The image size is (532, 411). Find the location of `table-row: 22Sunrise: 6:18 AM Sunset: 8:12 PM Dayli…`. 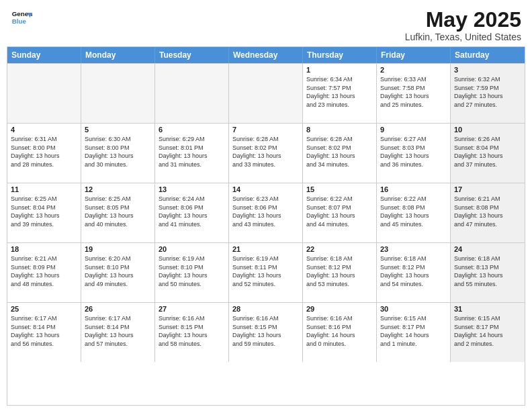

table-row: 22Sunrise: 6:18 AM Sunset: 8:12 PM Dayli… is located at coordinates (340, 273).